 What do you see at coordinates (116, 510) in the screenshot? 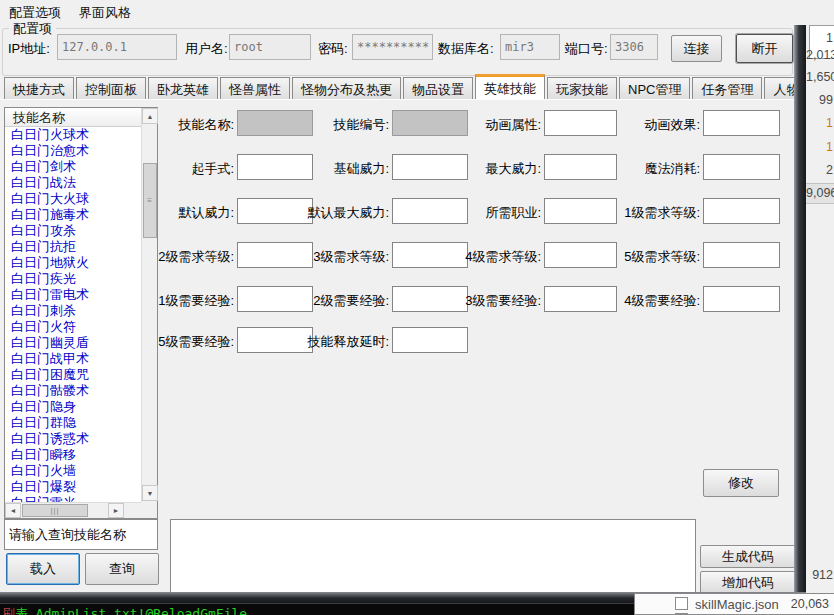
I see `right-arrow-glyph: ►` at bounding box center [116, 510].